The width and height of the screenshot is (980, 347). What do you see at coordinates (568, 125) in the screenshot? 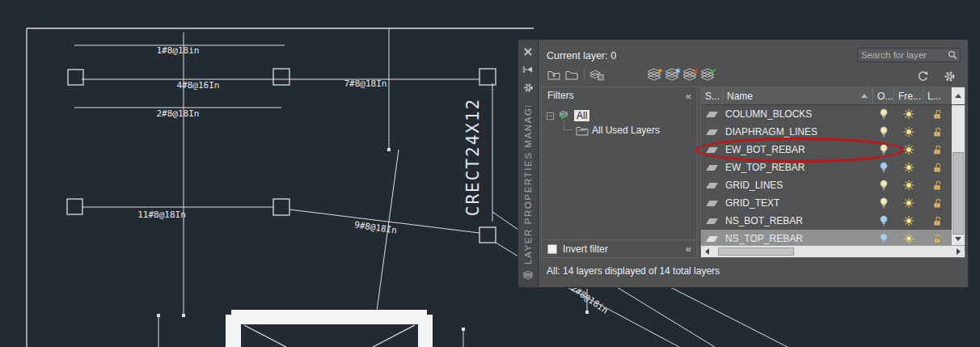
I see `tree-connector` at bounding box center [568, 125].